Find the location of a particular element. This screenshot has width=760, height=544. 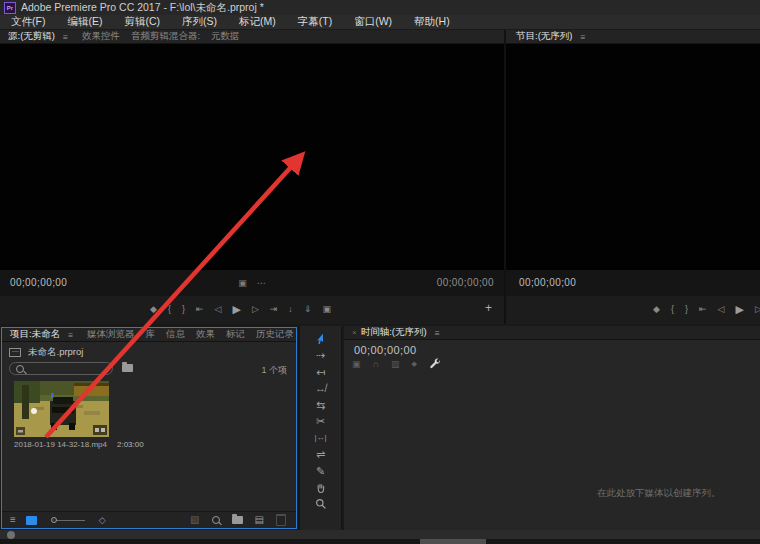

linked-selection-icon: ▥ is located at coordinates (396, 364).